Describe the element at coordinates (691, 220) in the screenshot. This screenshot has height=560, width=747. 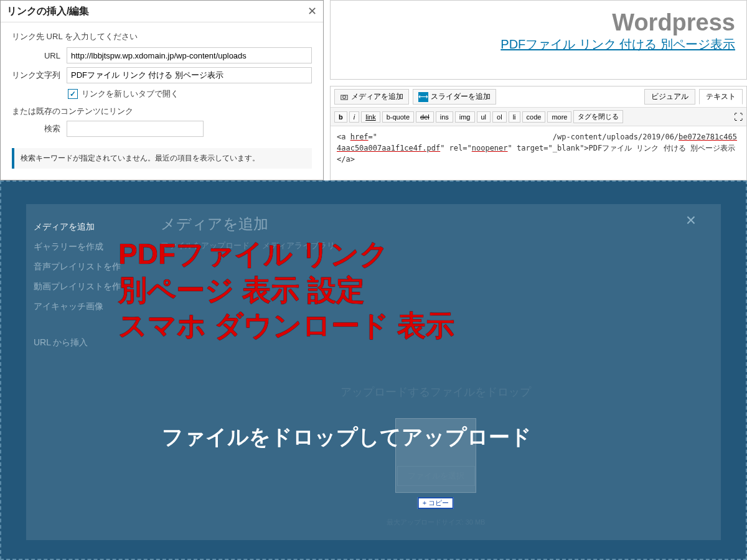
I see `media-close-icon: ×` at that location.